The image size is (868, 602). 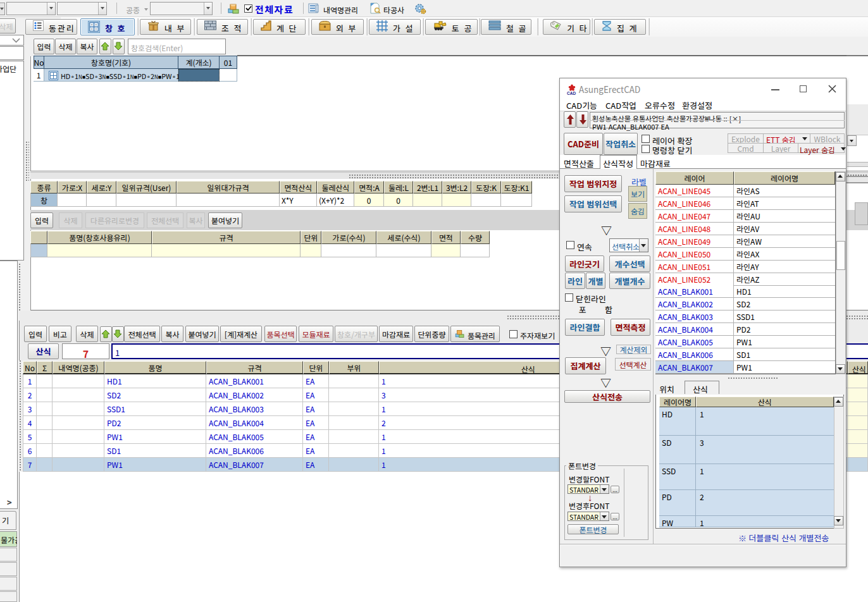 I want to click on svg-text: CAD, so click(x=571, y=94).